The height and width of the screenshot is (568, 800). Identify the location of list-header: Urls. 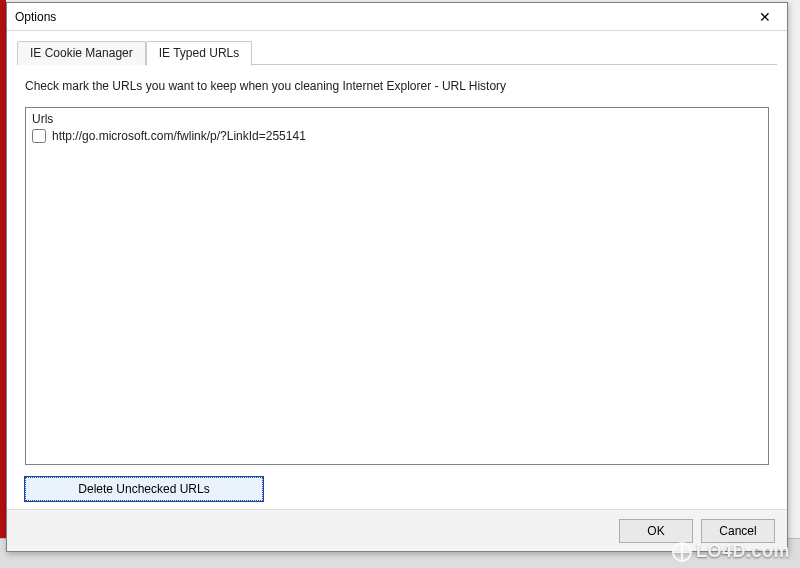
(397, 120).